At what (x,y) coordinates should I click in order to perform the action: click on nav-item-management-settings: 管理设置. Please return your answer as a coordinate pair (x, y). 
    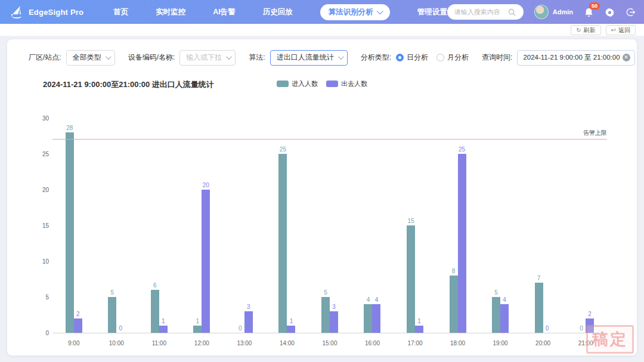
    Looking at the image, I should click on (432, 12).